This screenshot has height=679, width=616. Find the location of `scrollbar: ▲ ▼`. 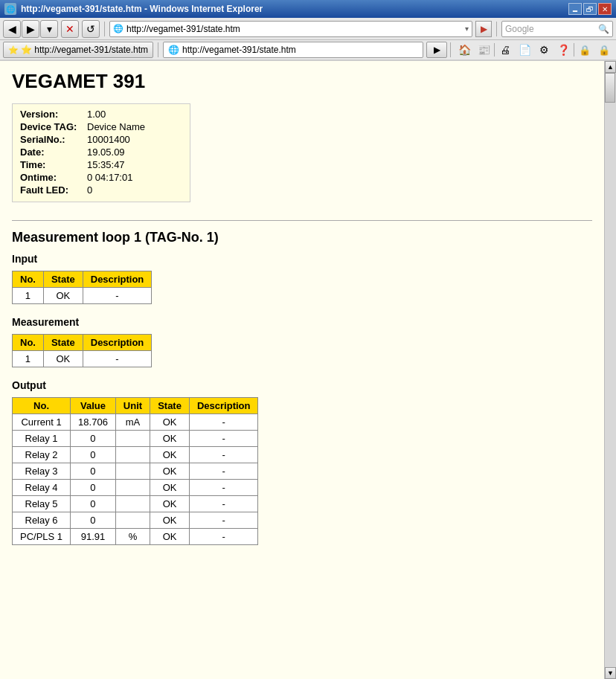

scrollbar: ▲ ▼ is located at coordinates (610, 370).